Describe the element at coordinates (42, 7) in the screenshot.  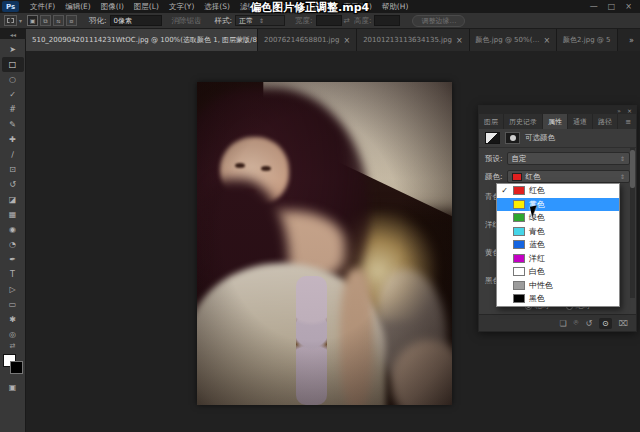
I see `menu-file: 文件(F)` at that location.